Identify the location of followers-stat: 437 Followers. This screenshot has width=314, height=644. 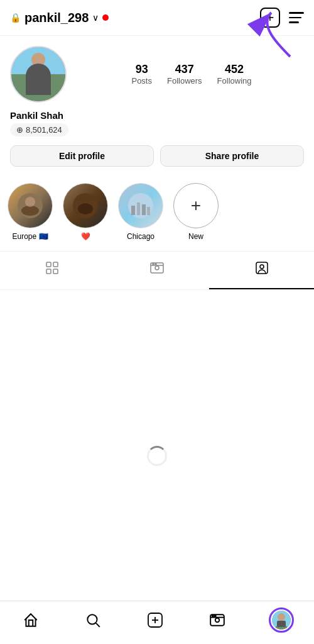
(185, 74).